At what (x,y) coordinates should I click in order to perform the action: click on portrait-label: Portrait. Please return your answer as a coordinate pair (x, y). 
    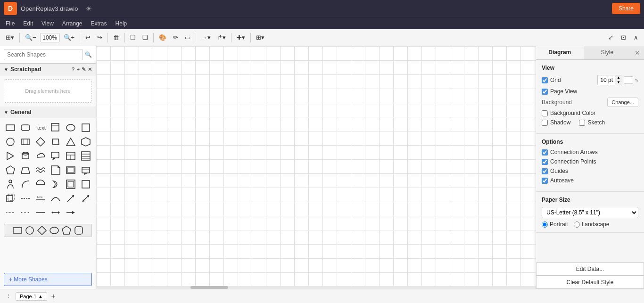
    Looking at the image, I should click on (555, 224).